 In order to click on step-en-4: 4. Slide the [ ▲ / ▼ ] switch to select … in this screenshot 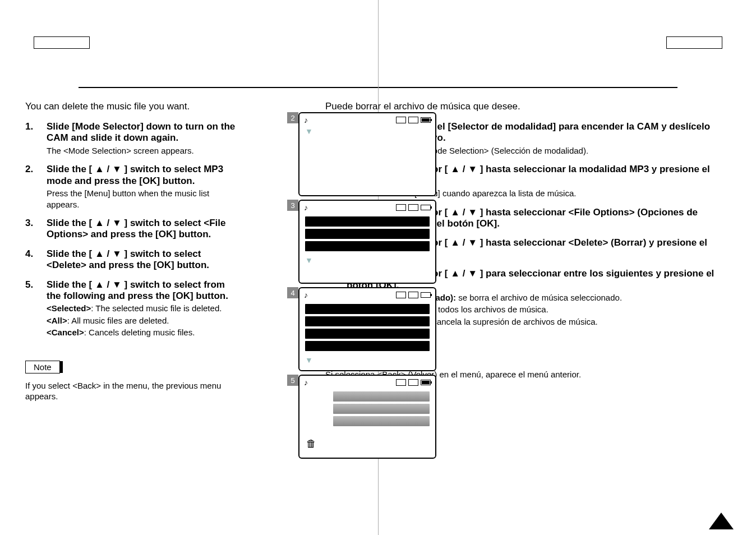, I will do `click(133, 260)`.